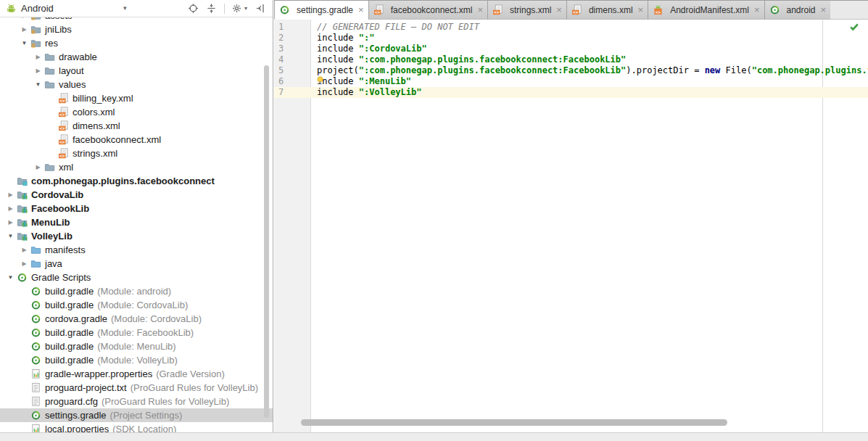 The height and width of the screenshot is (441, 868). Describe the element at coordinates (136, 44) in the screenshot. I see `tree-item-res: ▼res` at that location.